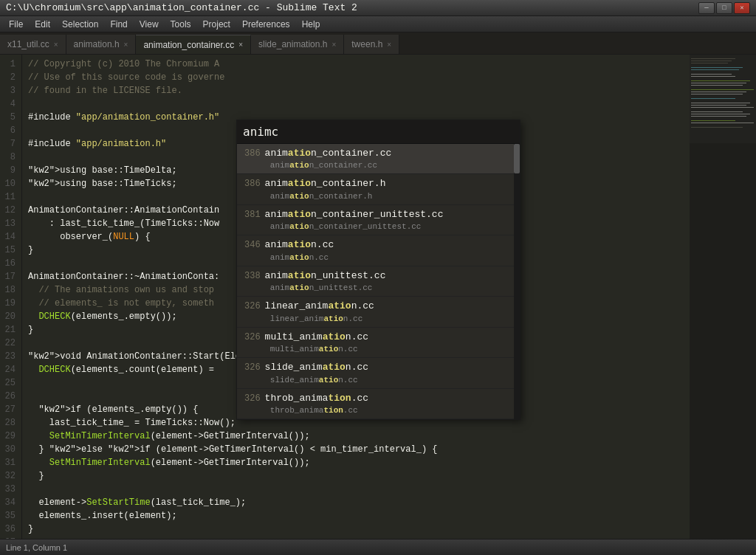 The image size is (756, 555). What do you see at coordinates (517, 282) in the screenshot?
I see `autocomplete-scrollbar` at bounding box center [517, 282].